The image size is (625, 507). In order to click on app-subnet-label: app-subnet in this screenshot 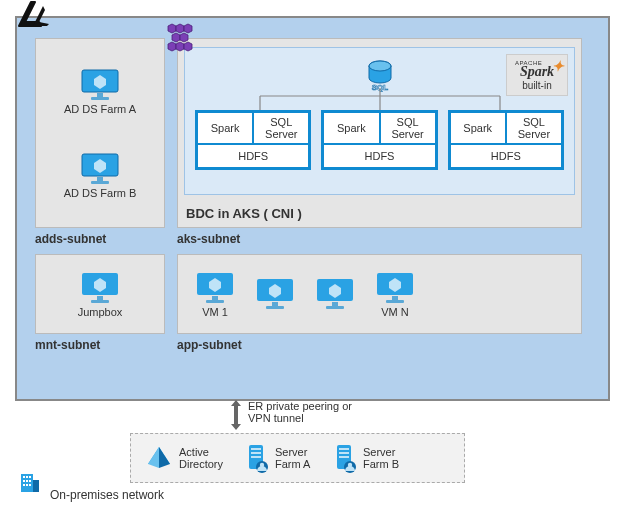, I will do `click(380, 345)`.